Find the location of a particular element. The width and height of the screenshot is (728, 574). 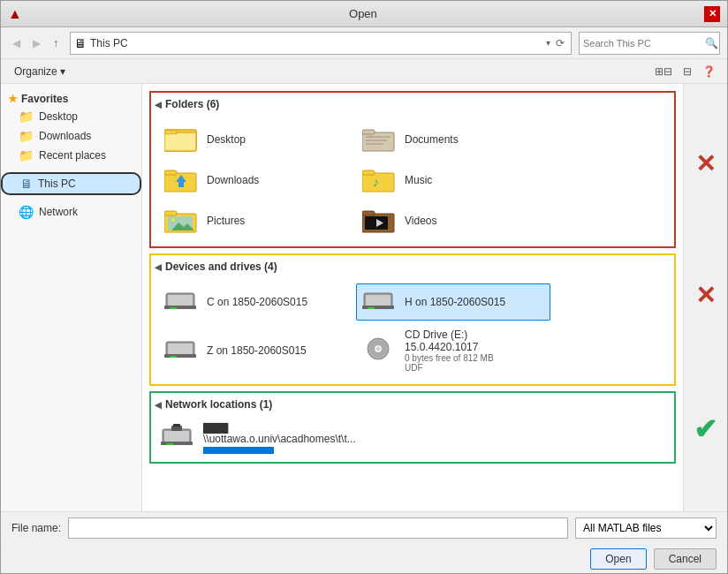

network-location-info: ████ \\uottawa.o.univ\acadhomes\t\t... is located at coordinates (279, 438).